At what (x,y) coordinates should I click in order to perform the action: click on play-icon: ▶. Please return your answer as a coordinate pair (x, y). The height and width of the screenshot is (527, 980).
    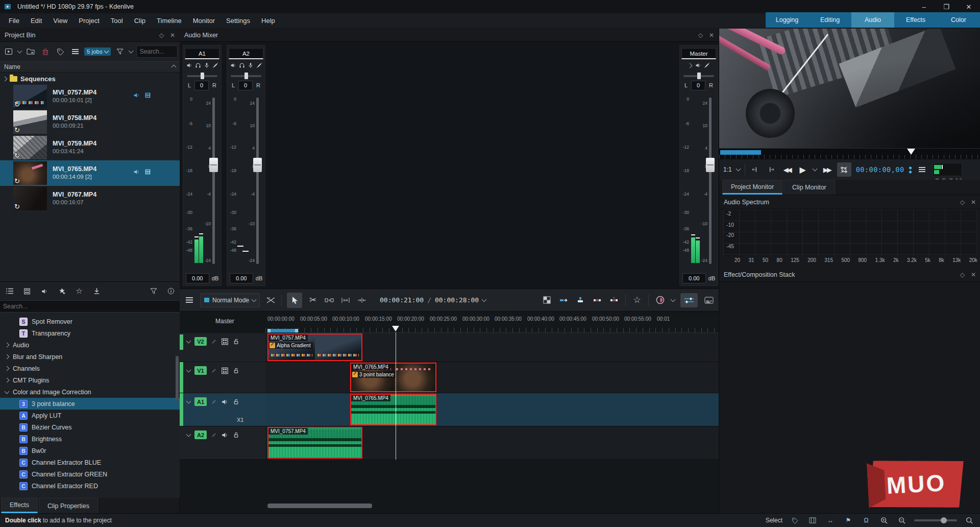
    Looking at the image, I should click on (803, 170).